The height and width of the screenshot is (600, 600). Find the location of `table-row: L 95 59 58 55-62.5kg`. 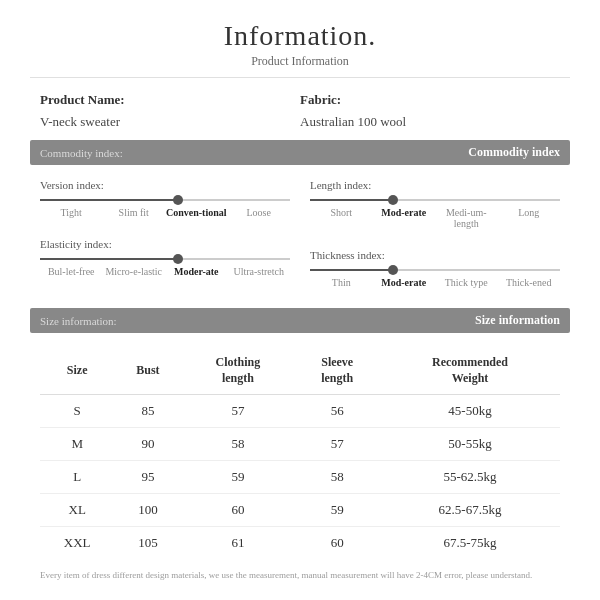

table-row: L 95 59 58 55-62.5kg is located at coordinates (300, 478).